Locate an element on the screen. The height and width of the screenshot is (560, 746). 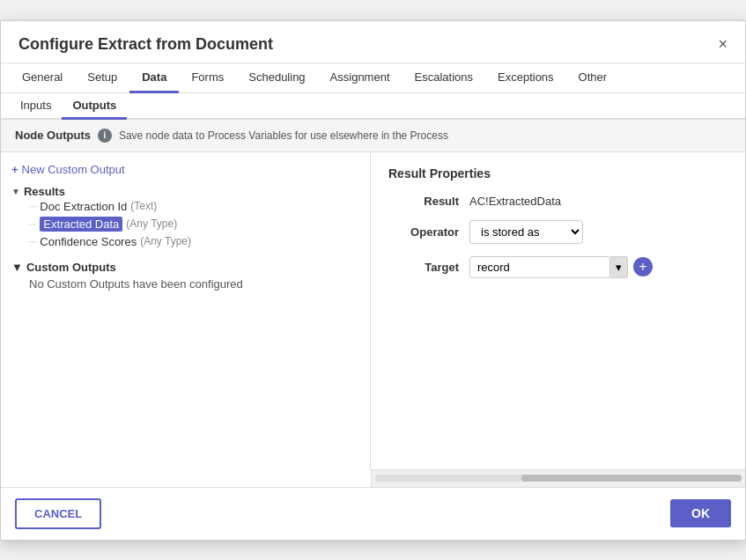
target-label: Target is located at coordinates (424, 268).